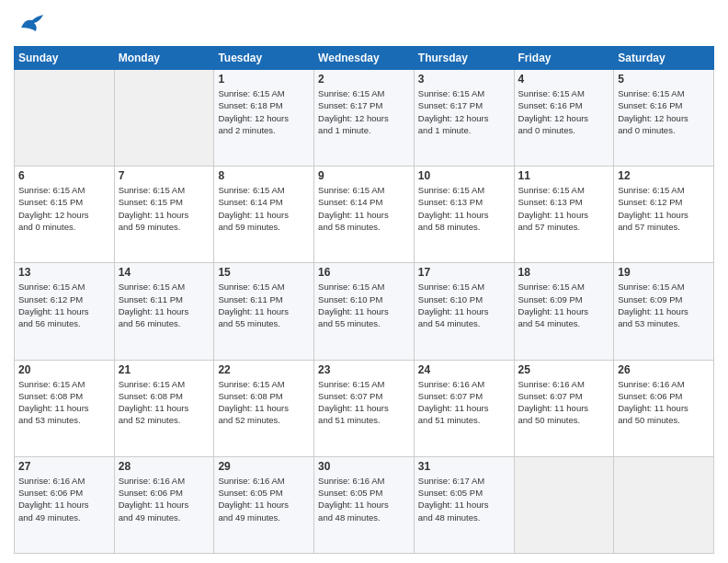 This screenshot has height=563, width=728. What do you see at coordinates (165, 499) in the screenshot?
I see `day-info: Sunrise: 6:16 AM Sunset: 6:06 PM Dayligh…` at bounding box center [165, 499].